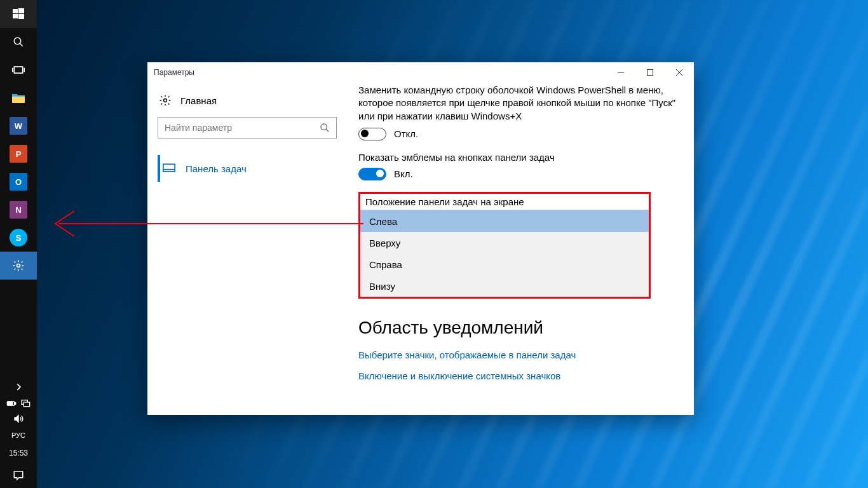 The image size is (868, 488). Describe the element at coordinates (505, 286) in the screenshot. I see `position-option-bottom: Внизу` at that location.